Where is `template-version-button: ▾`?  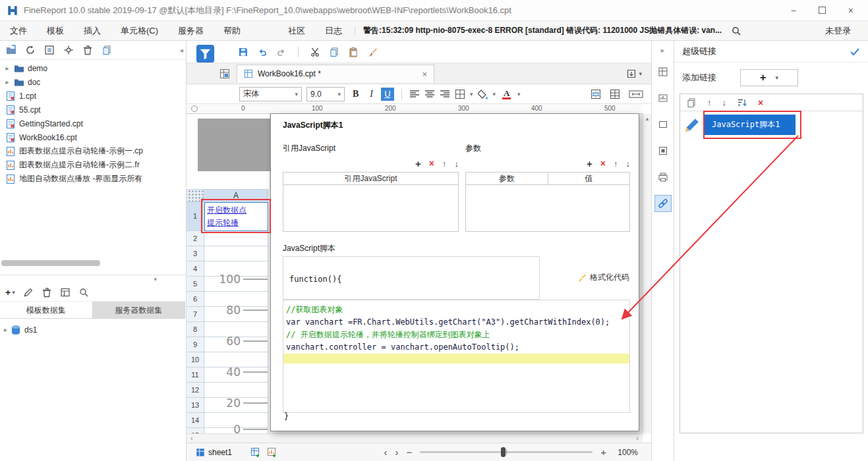
template-version-button: ▾ is located at coordinates (634, 74).